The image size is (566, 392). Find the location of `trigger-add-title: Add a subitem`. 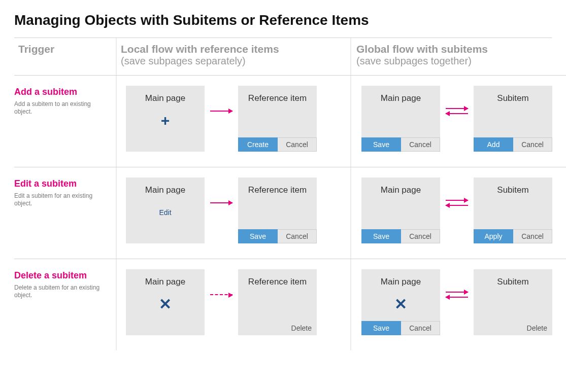

trigger-add-title: Add a subitem is located at coordinates (63, 92).